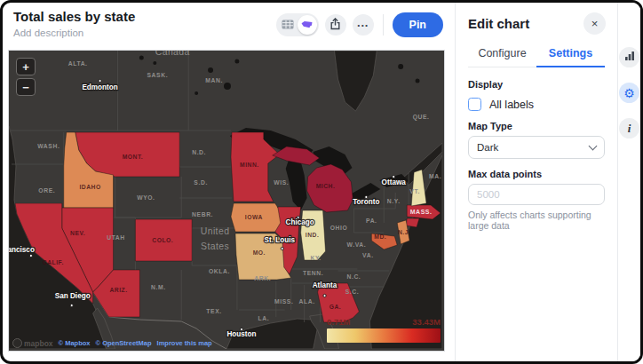 The image size is (643, 364). What do you see at coordinates (185, 343) in the screenshot?
I see `attrib-improve-link: Improve this map` at bounding box center [185, 343].